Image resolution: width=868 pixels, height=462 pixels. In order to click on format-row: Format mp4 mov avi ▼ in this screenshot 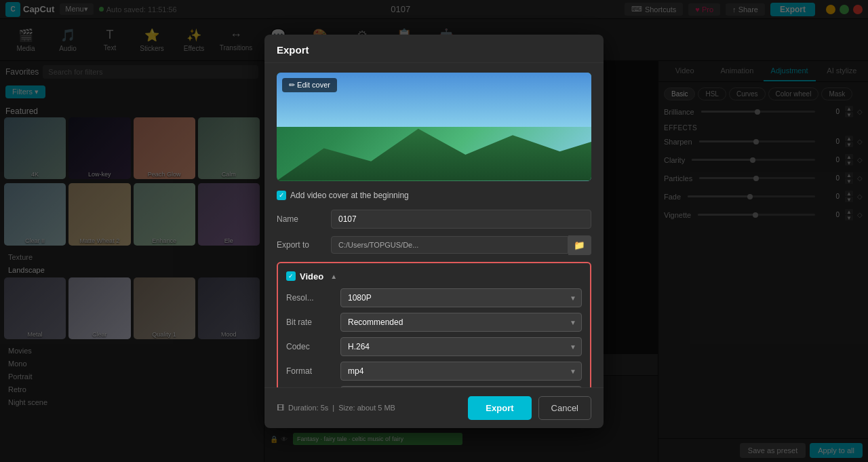, I will do `click(434, 371)`.